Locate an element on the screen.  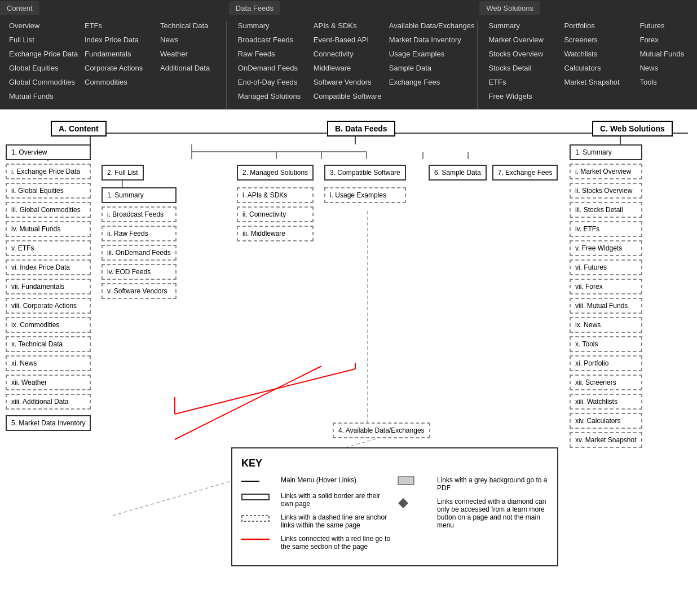
node-overview: 1. Overview is located at coordinates (48, 152).